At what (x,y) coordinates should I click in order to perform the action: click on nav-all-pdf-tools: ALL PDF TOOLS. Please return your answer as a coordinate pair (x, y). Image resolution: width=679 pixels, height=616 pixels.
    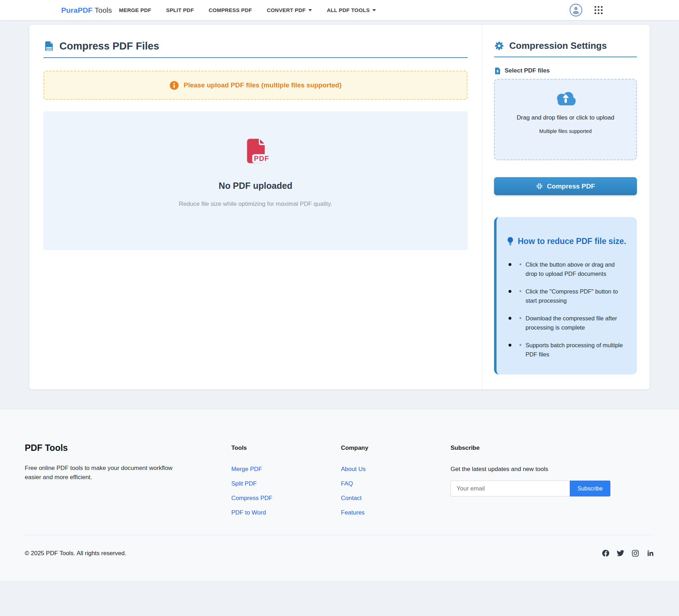
    Looking at the image, I should click on (352, 10).